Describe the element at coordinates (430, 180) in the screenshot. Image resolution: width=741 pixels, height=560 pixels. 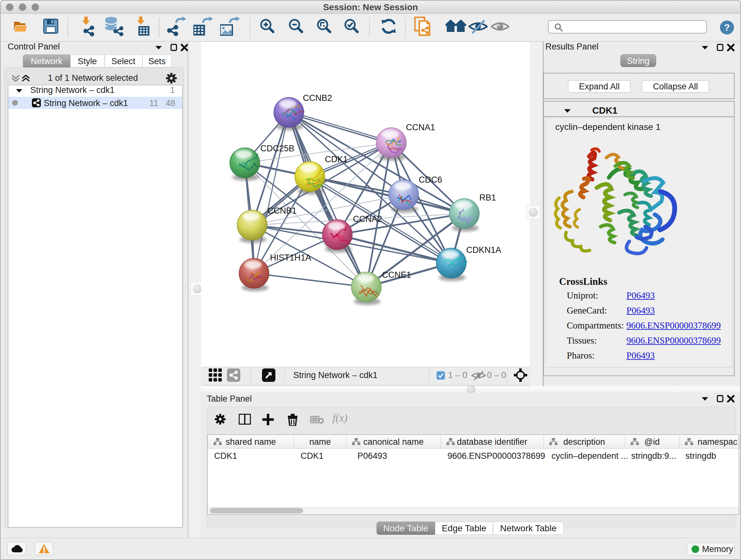
I see `svg-text: CDC6` at that location.